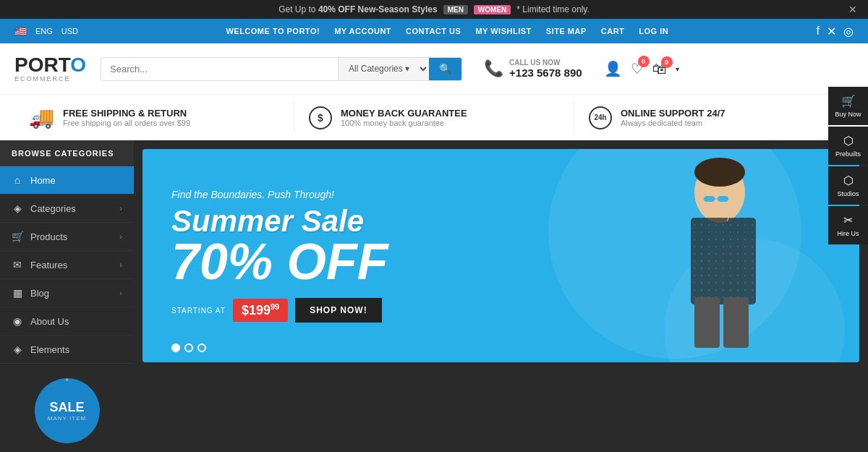 This screenshot has width=868, height=452. Describe the element at coordinates (67, 294) in the screenshot. I see `sidebar-item-blog: ▦ Blog ›` at that location.